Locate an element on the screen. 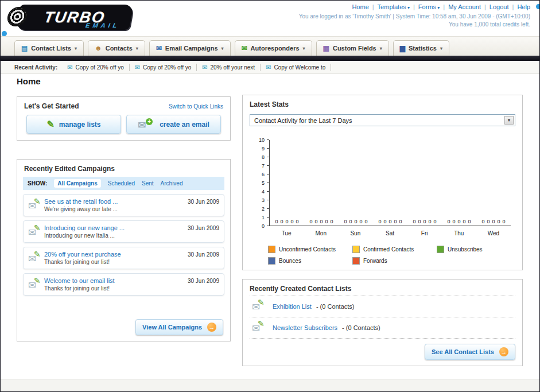 This screenshot has height=392, width=540. create-email-label: create an email is located at coordinates (185, 125).